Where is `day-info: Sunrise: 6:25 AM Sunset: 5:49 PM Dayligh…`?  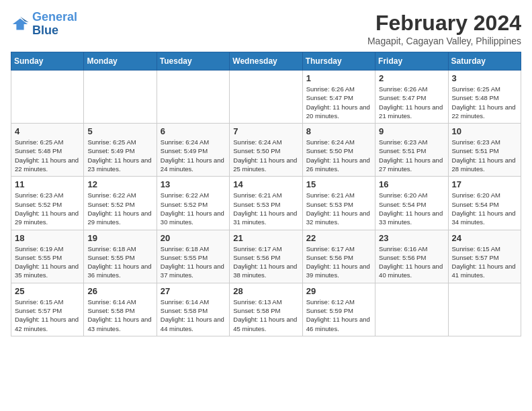 day-info: Sunrise: 6:25 AM Sunset: 5:49 PM Dayligh… is located at coordinates (120, 156).